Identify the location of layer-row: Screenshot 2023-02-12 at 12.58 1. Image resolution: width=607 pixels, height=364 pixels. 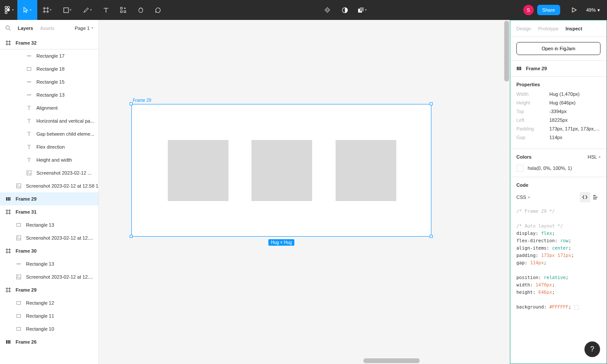
(49, 186).